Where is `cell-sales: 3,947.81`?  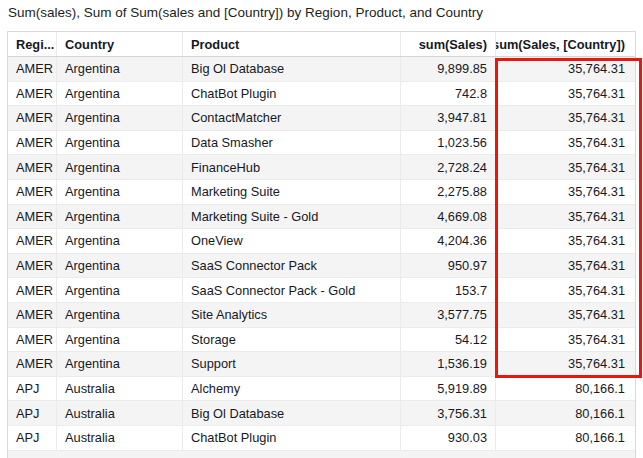
cell-sales: 3,947.81 is located at coordinates (448, 118).